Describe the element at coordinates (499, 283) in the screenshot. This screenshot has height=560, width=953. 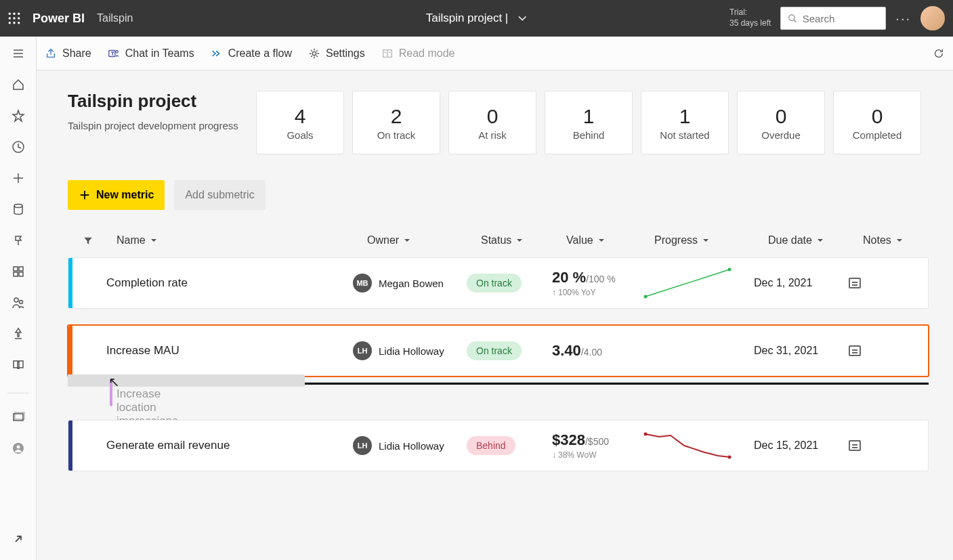
I see `metric-row-completion-rate: Completion rate MB Megan Bowen On track …` at that location.